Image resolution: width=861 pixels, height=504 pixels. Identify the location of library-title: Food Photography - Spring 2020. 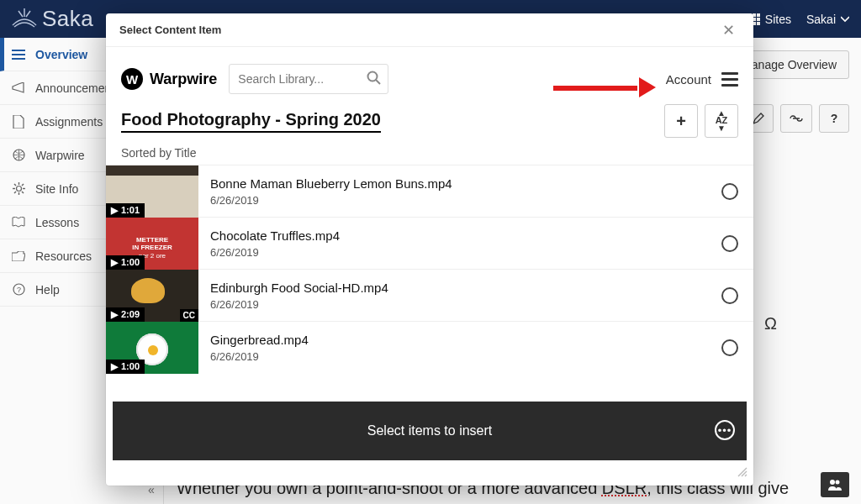
(251, 121).